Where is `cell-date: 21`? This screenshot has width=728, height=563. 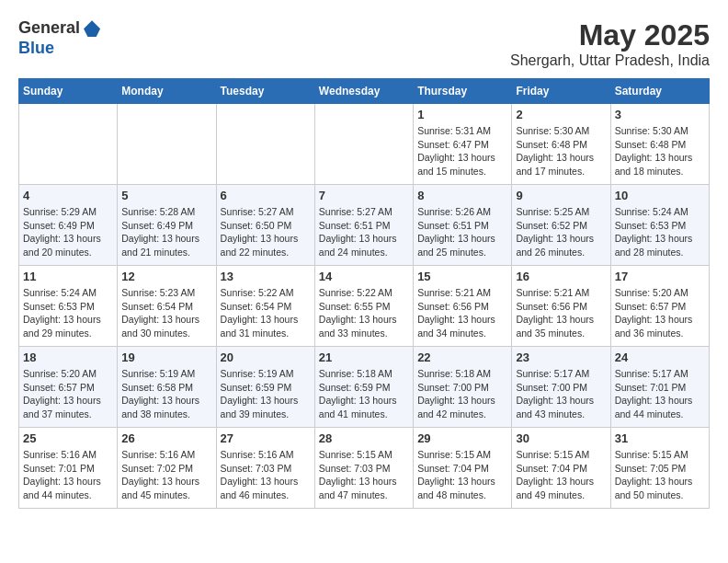 cell-date: 21 is located at coordinates (364, 357).